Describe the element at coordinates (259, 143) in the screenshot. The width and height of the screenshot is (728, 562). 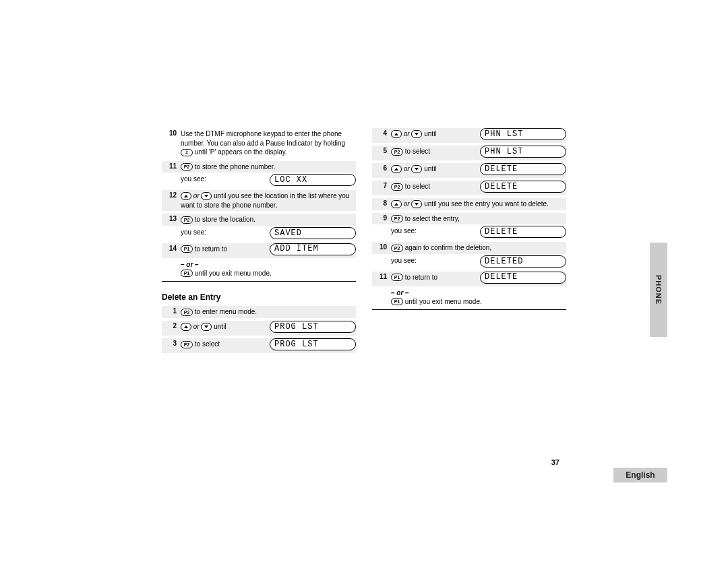
I see `step-10: 10 Use the DTMF microphone keypad to ent…` at that location.